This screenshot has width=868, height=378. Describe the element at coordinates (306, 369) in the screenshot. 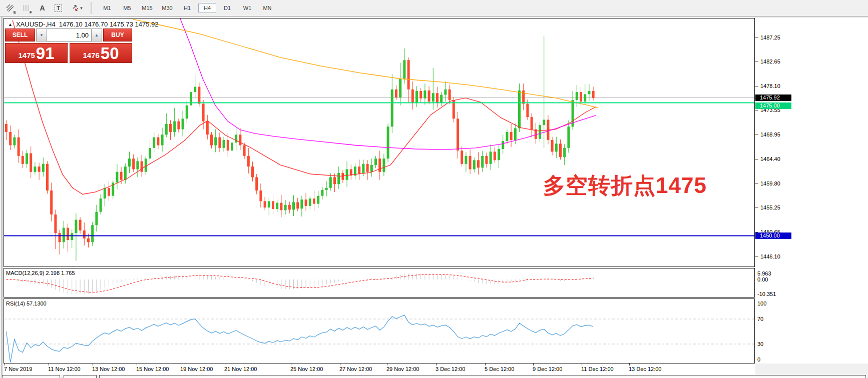

I see `time-tick-label: 25 Nov 12:00` at that location.